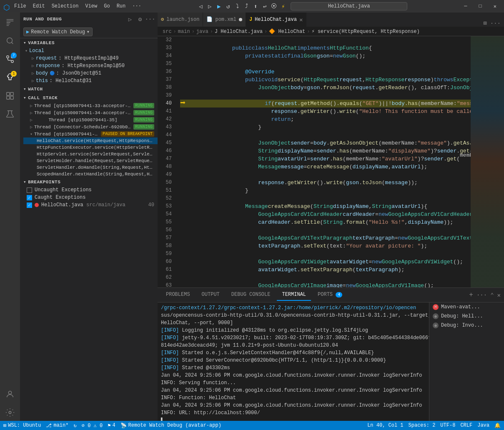 The width and height of the screenshot is (504, 430). I want to click on menu-go: Go, so click(107, 6).